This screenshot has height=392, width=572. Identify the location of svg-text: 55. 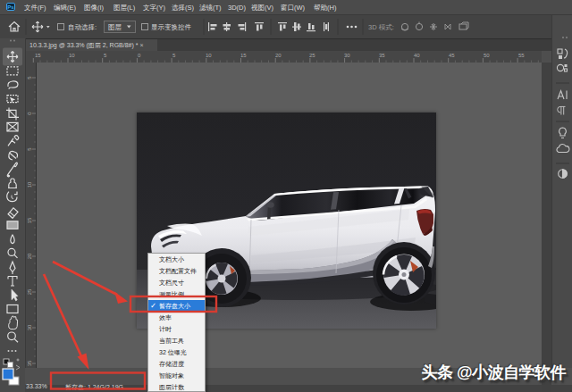
(522, 55).